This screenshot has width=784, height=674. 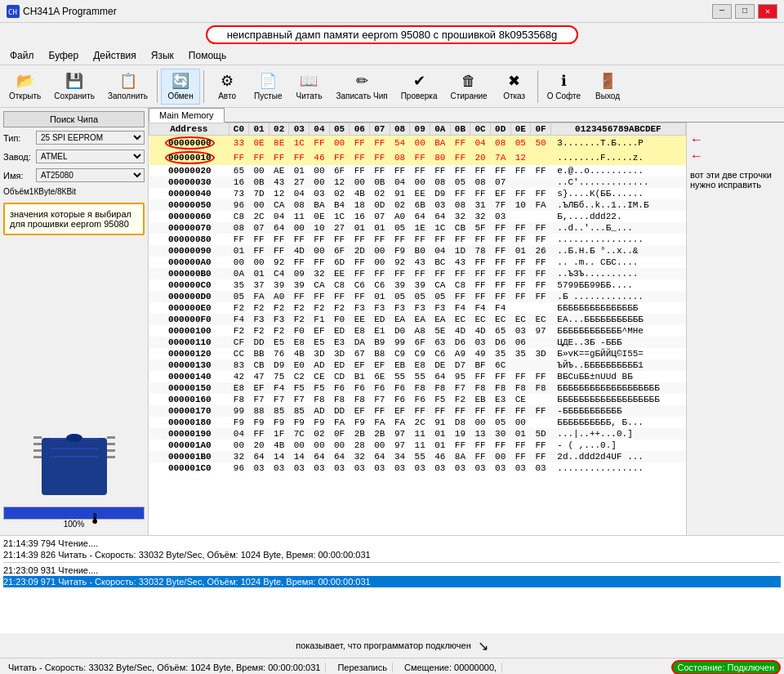 I want to click on table-row: 000000E0F2F2F2F2F2F2F3F3F3F3F3F4F4F4 БББ…, so click(x=418, y=308).